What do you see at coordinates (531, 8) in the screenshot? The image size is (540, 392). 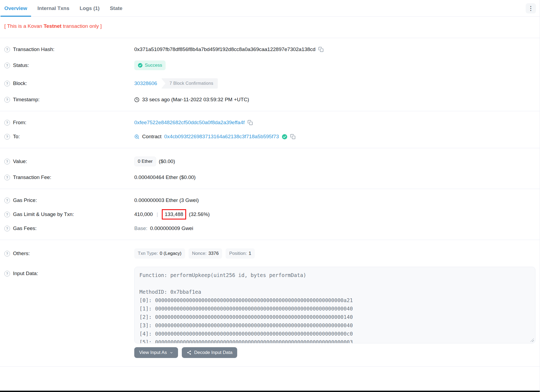 I see `kebab-icon: ⋮` at bounding box center [531, 8].